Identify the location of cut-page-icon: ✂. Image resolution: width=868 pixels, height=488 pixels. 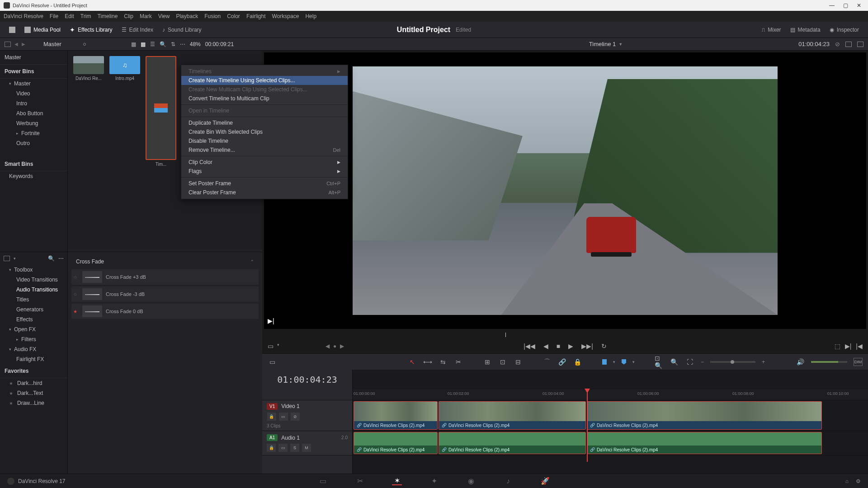
(360, 481).